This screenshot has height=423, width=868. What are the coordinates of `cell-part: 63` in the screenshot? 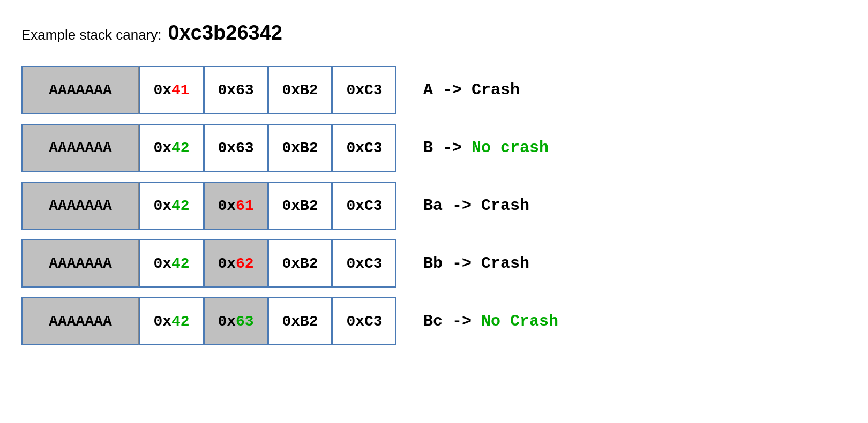 It's located at (245, 321).